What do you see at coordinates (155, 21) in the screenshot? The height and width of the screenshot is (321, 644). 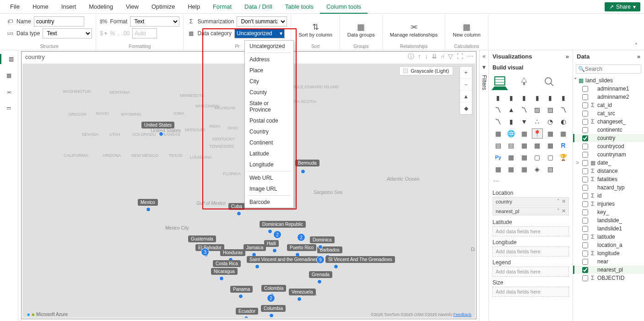 I see `format-select: Text` at bounding box center [155, 21].